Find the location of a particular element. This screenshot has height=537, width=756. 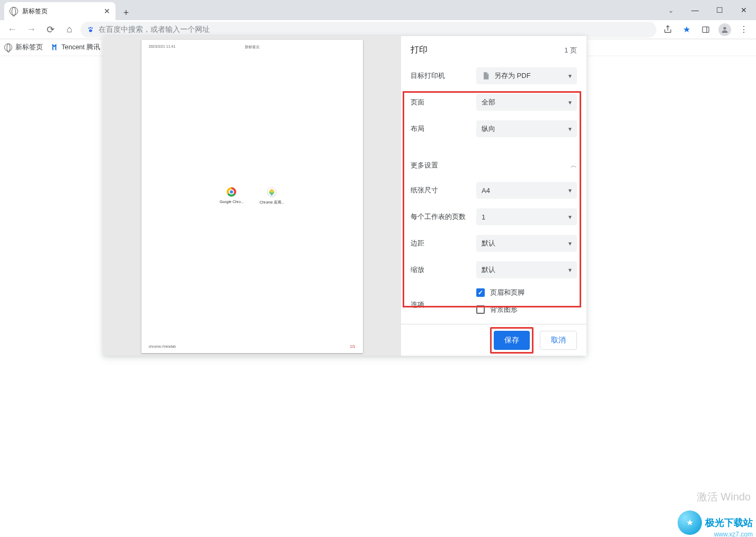

setting-margins: 边距 默认 ▼ is located at coordinates (494, 243).